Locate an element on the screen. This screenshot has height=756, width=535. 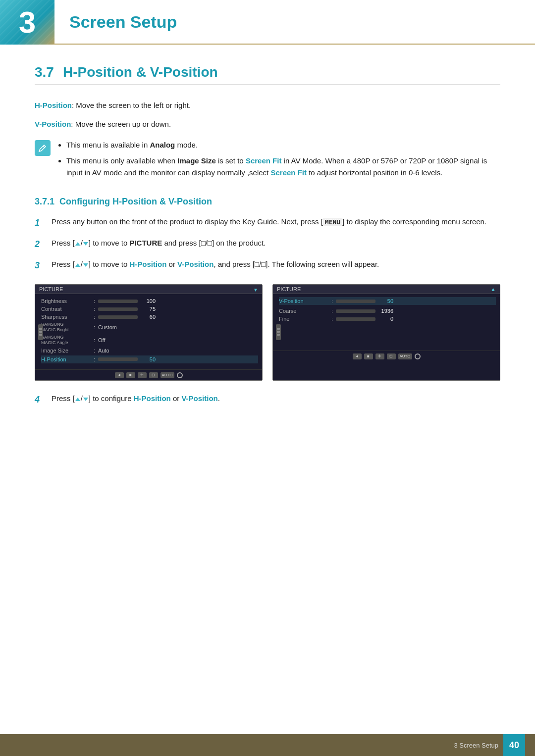
chapter-number: 3 is located at coordinates (27, 22).